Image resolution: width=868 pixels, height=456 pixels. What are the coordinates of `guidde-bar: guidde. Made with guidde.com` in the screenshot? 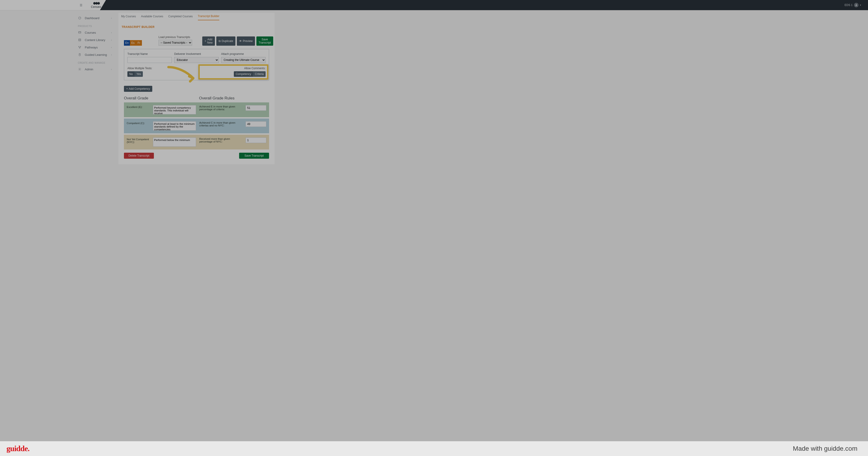 It's located at (434, 449).